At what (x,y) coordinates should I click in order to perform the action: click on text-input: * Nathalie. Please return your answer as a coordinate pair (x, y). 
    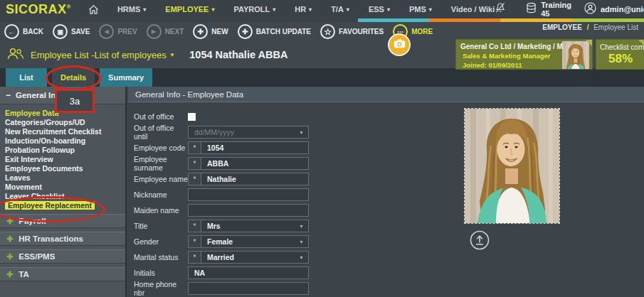
    Looking at the image, I should click on (248, 179).